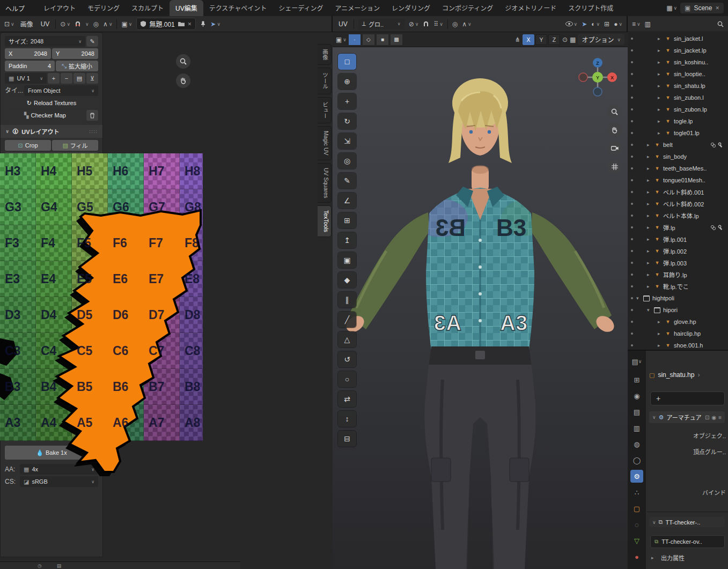 This screenshot has height=569, width=728. I want to click on breadcrumb-object: sin_shatu.hp, so click(676, 375).